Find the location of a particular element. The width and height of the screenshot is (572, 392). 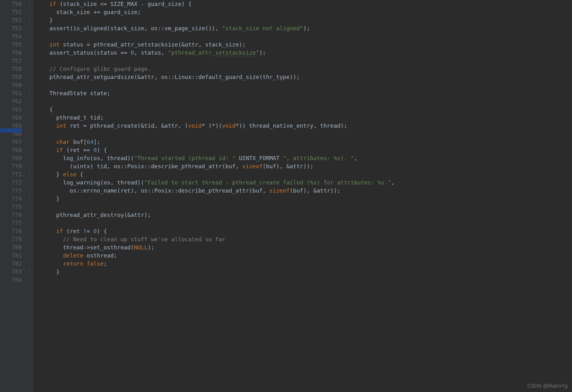

line-number: 756 is located at coordinates (14, 53).